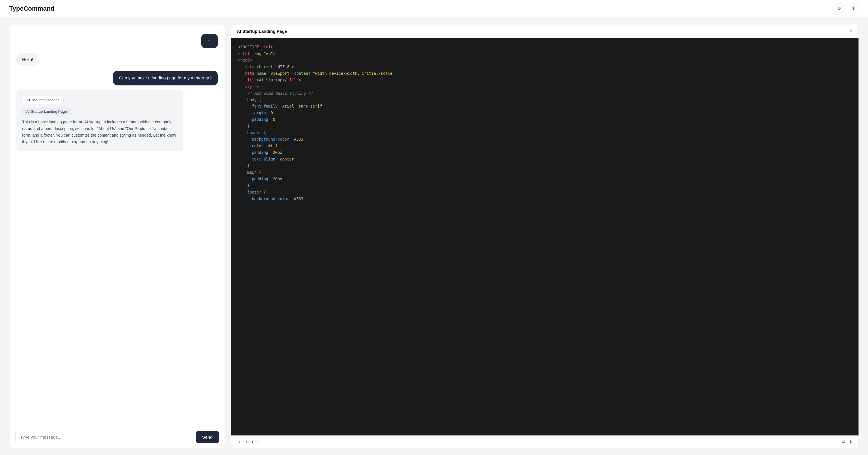 The image size is (868, 455). What do you see at coordinates (117, 78) in the screenshot?
I see `message-row: Can you make a landing page for my AI st…` at bounding box center [117, 78].